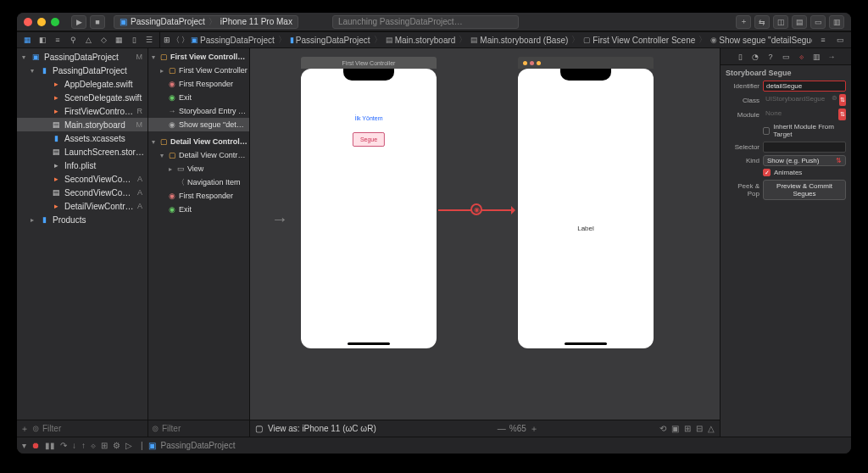  Describe the element at coordinates (743, 22) in the screenshot. I see `add-editor-button: ＋` at that location.